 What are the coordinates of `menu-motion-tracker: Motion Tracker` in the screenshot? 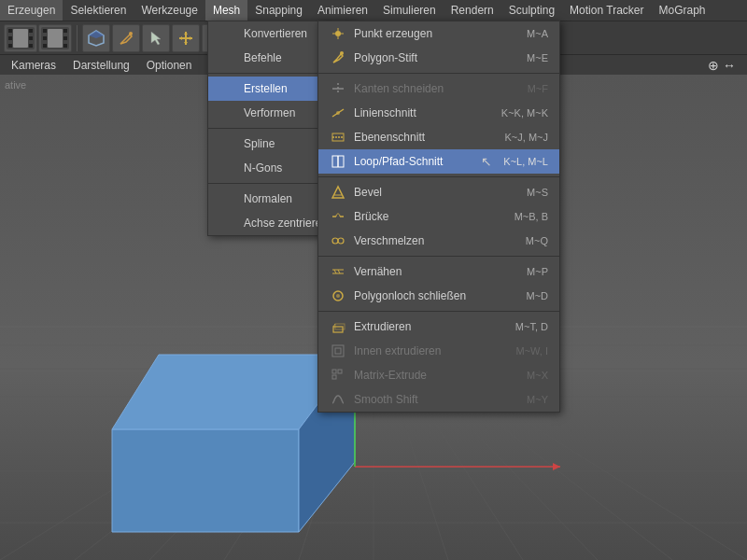 It's located at (607, 10).